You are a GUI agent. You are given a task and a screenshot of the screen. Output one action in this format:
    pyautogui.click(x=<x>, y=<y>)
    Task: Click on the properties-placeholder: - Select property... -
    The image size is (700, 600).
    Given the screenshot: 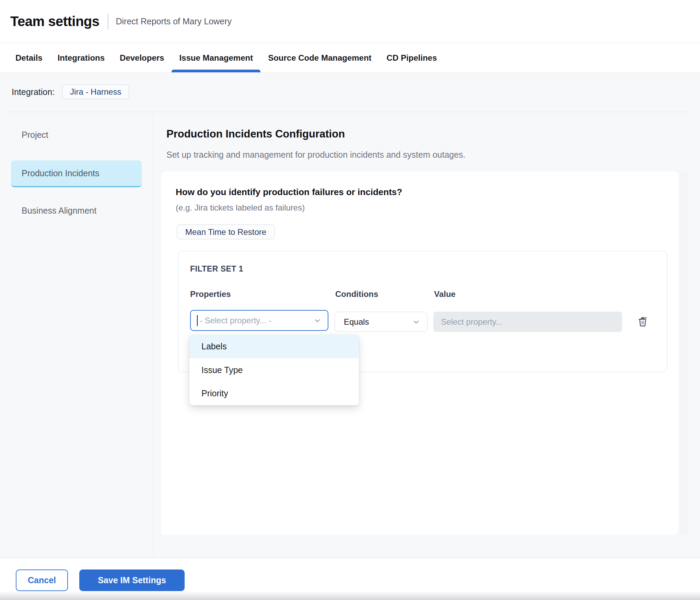 What is the action you would take?
    pyautogui.click(x=257, y=321)
    